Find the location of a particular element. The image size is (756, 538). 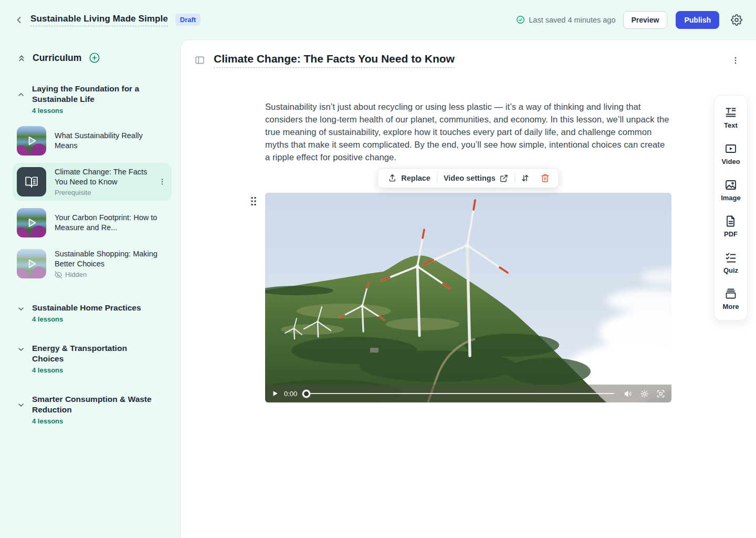

delete-block-button is located at coordinates (545, 178).